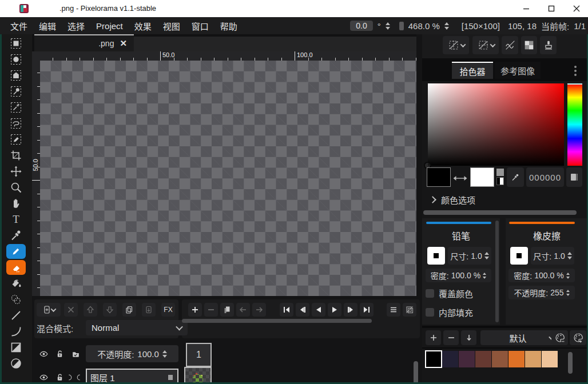 Image resolution: width=588 pixels, height=384 pixels. Describe the element at coordinates (16, 171) in the screenshot. I see `move-tool` at that location.